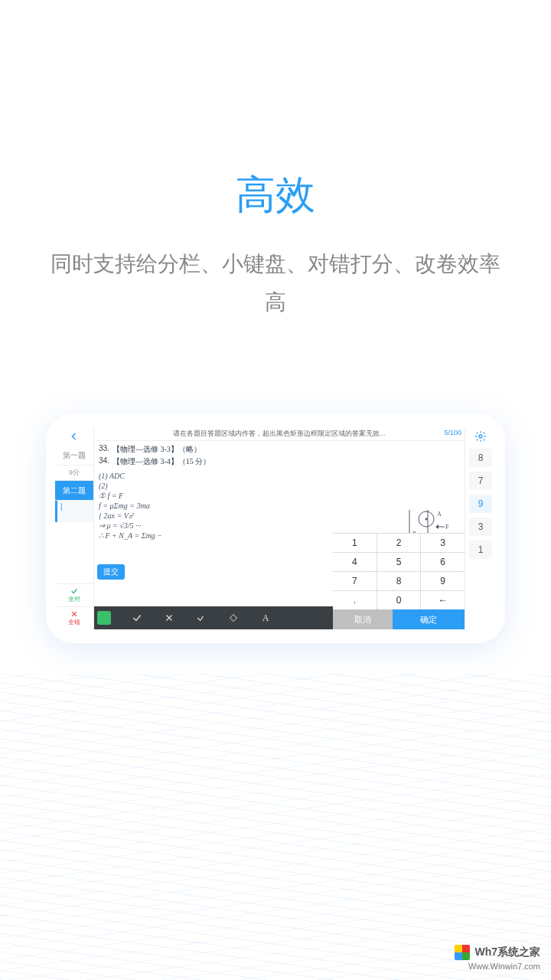 Image resolution: width=551 pixels, height=980 pixels. I want to click on page-subtitle: 同时支持给分栏、小键盘、对错打分、改卷效率高, so click(276, 283).